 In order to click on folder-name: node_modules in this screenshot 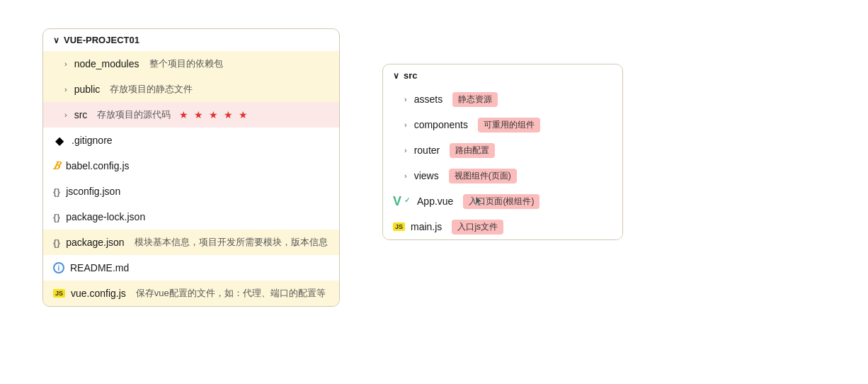, I will do `click(107, 64)`.